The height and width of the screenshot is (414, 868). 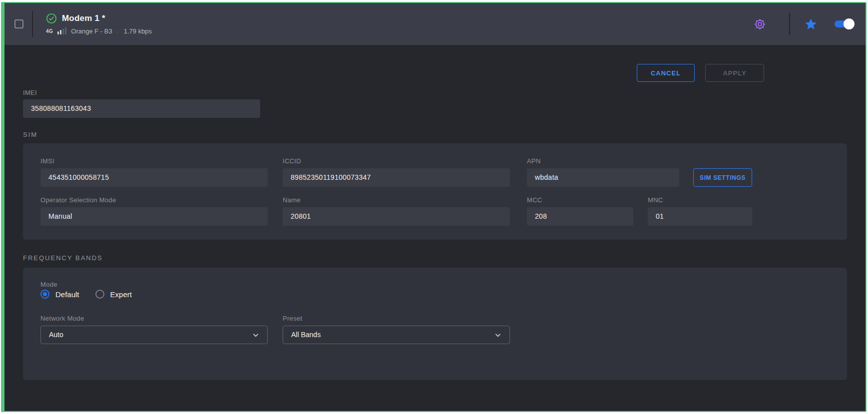 I want to click on radio-option-default: Default, so click(x=60, y=294).